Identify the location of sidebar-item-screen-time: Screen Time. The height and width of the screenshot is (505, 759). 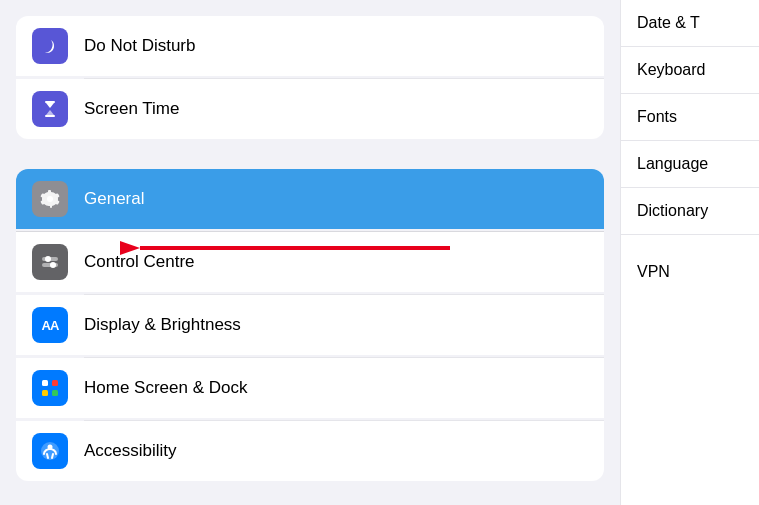
(310, 109).